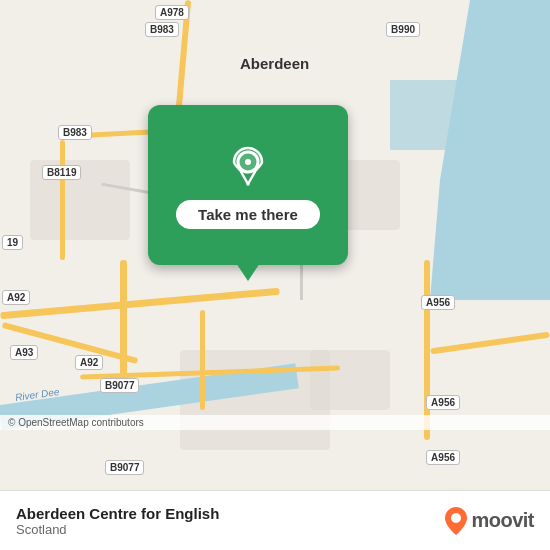  I want to click on location-title: Aberdeen Centre for English, so click(118, 514).